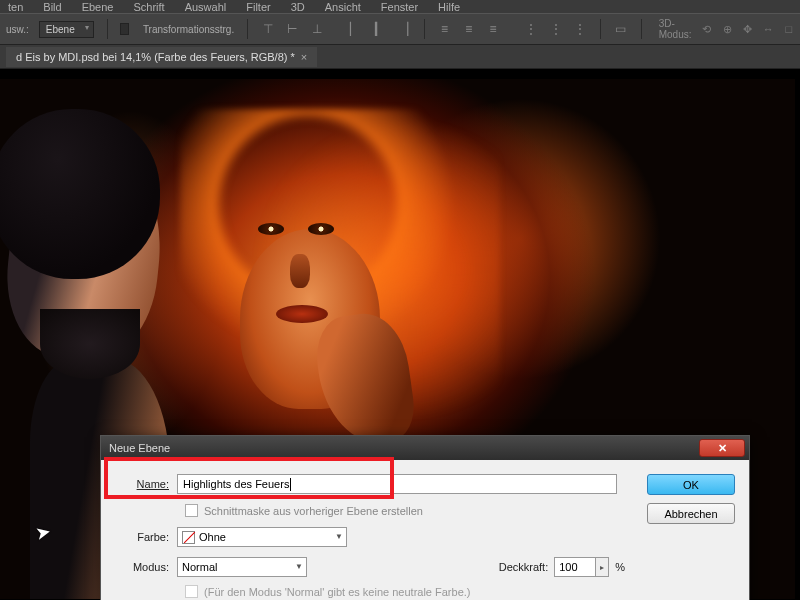  I want to click on mode-label: Modus:, so click(146, 567).